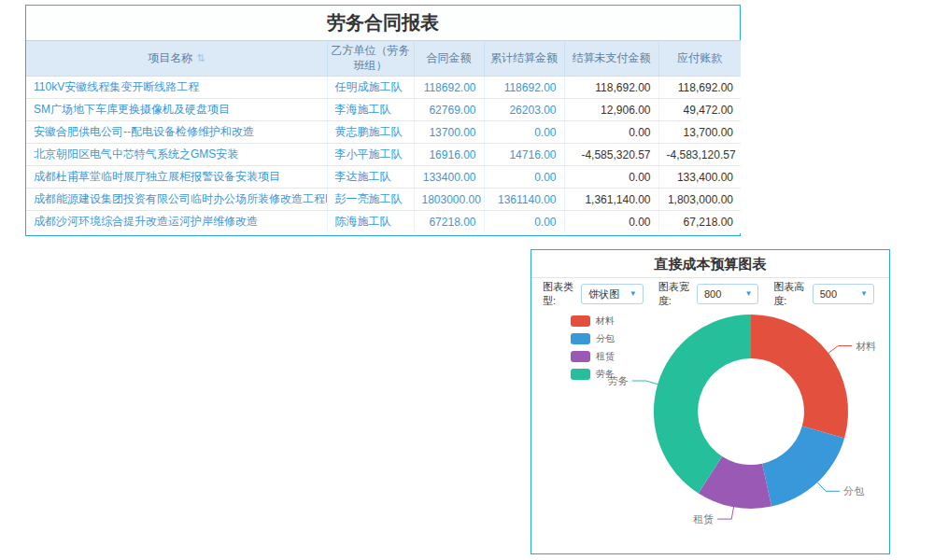 Image resolution: width=934 pixels, height=560 pixels. Describe the element at coordinates (700, 59) in the screenshot. I see `column-header-payable: 应付账款` at that location.